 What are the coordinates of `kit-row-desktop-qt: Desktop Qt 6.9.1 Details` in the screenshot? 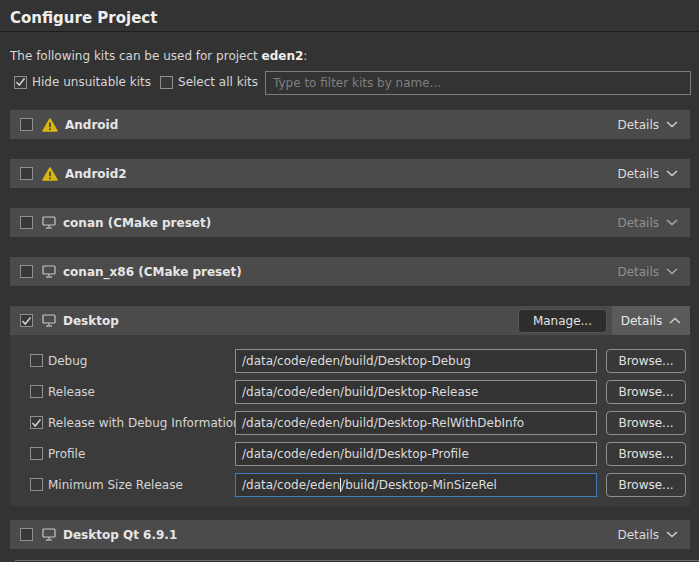 It's located at (350, 534).